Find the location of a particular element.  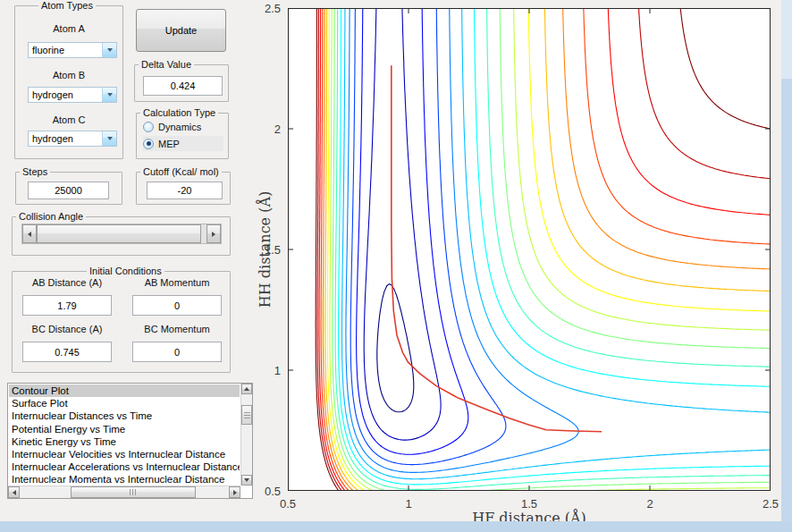

list-item-internuclear-distances: Internuclear Distances vs Time is located at coordinates (124, 416).